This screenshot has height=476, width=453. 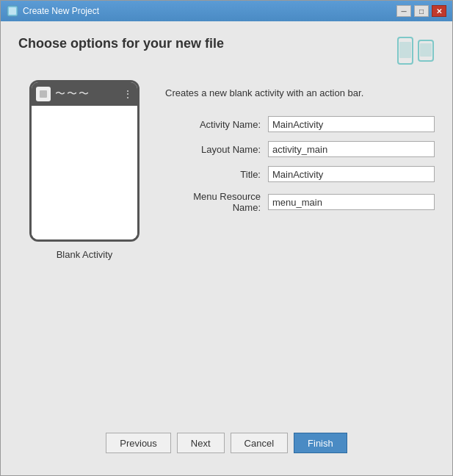 I want to click on previous-button: Previous, so click(x=138, y=443).